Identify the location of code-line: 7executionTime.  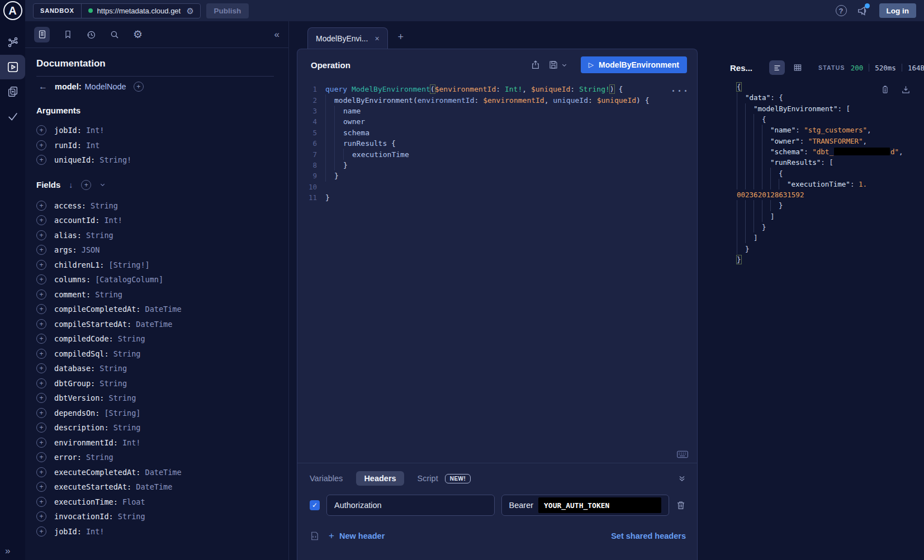
(497, 154).